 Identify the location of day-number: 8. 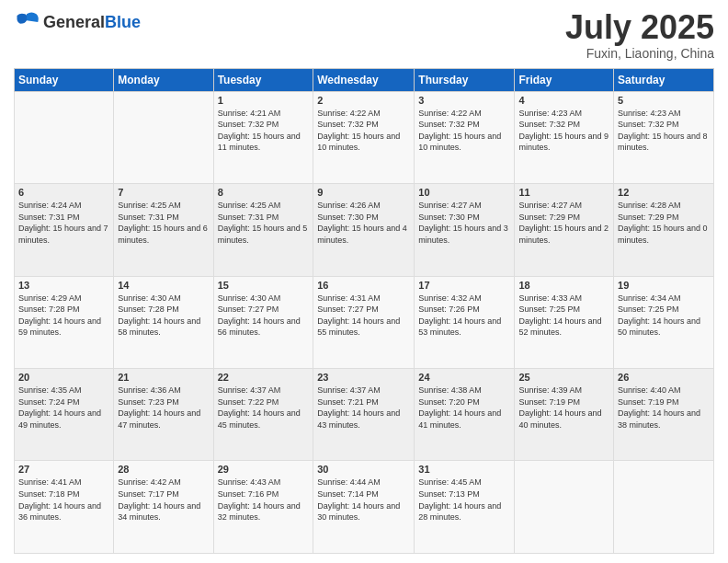
(264, 192).